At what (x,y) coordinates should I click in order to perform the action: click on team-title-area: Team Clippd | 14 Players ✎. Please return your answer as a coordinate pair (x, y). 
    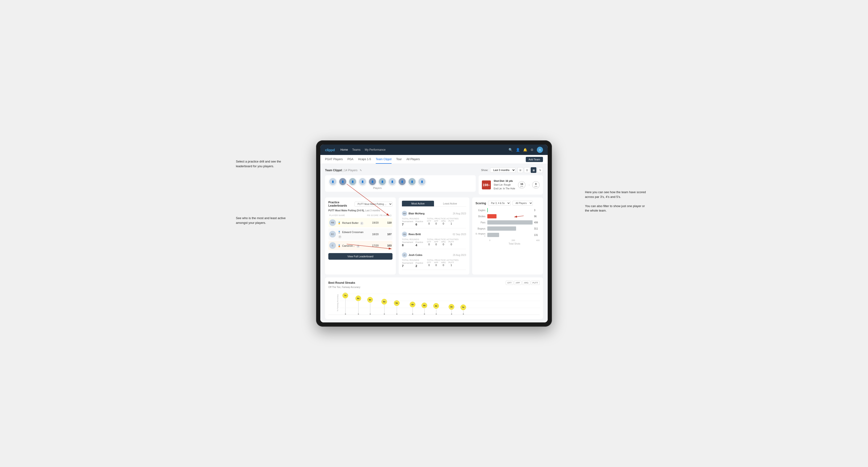
    Looking at the image, I should click on (344, 170).